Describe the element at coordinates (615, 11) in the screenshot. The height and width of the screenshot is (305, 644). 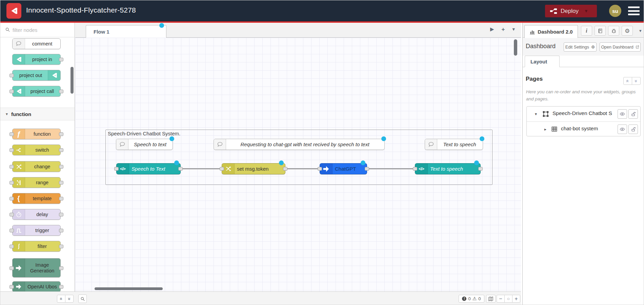
I see `user-avatar: su` at that location.